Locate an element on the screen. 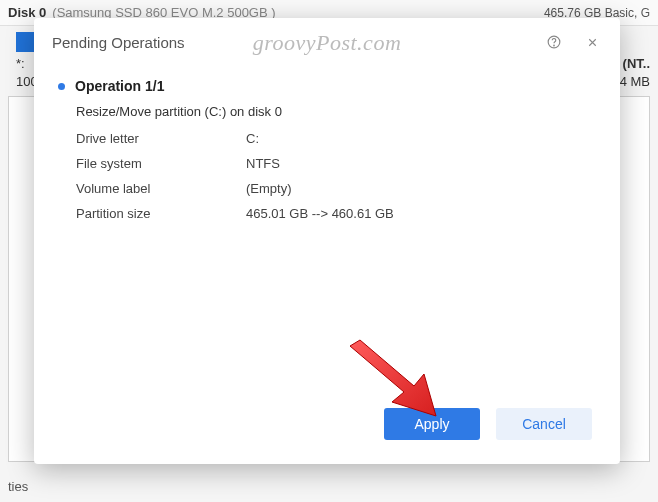 Image resolution: width=658 pixels, height=502 pixels. drive-letter-label: Drive letter is located at coordinates (161, 138).